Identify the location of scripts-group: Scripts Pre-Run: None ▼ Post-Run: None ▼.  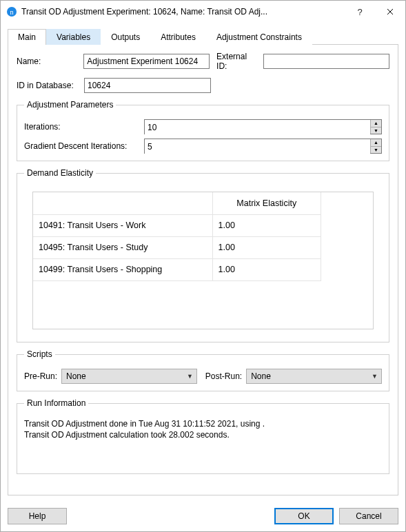
(203, 371).